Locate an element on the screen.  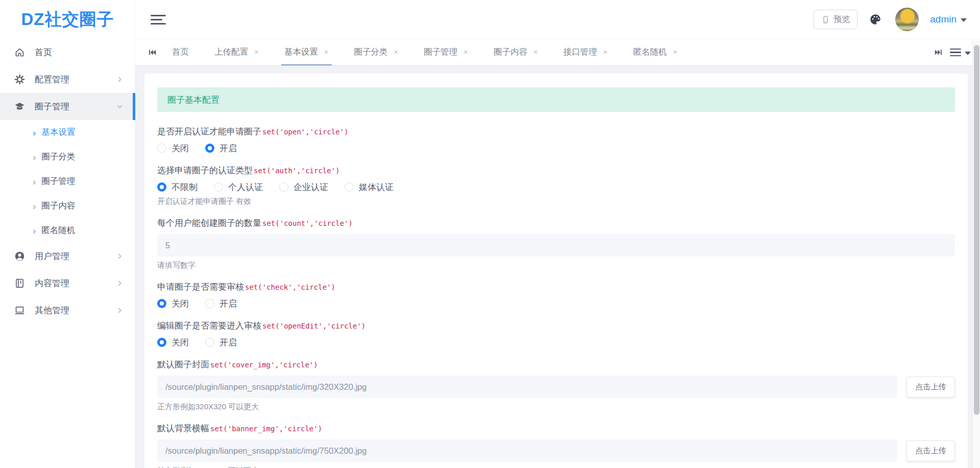
scrollbar-thumb is located at coordinates (977, 230).